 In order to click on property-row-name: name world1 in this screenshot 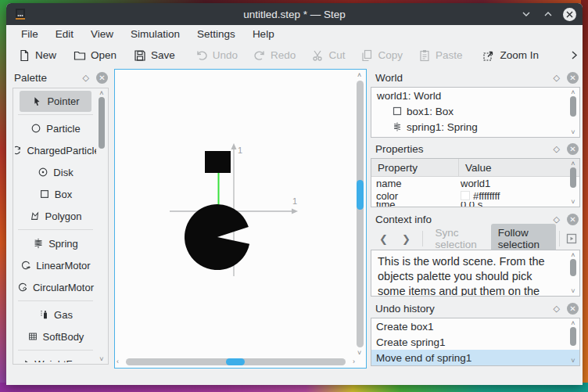, I will do `click(475, 183)`.